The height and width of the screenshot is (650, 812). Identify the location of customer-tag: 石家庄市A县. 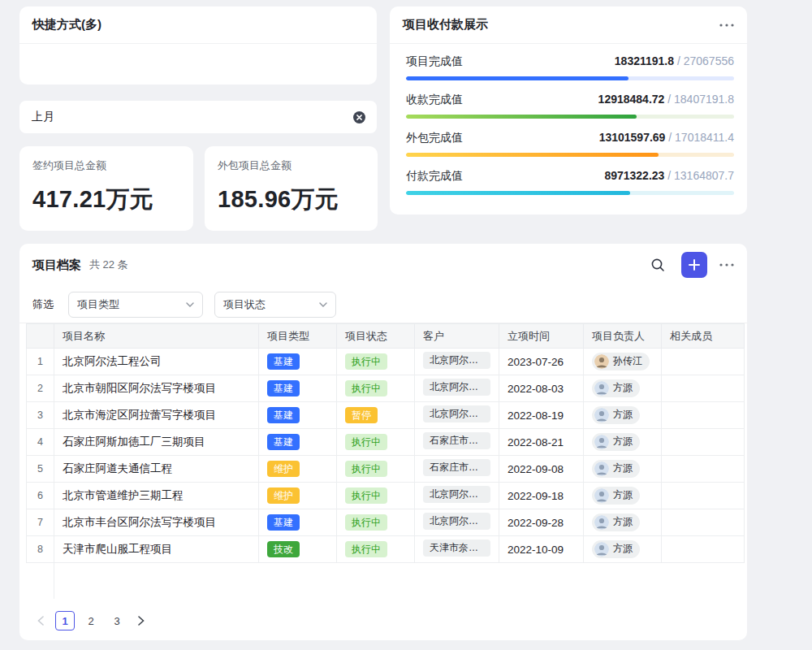
(456, 468).